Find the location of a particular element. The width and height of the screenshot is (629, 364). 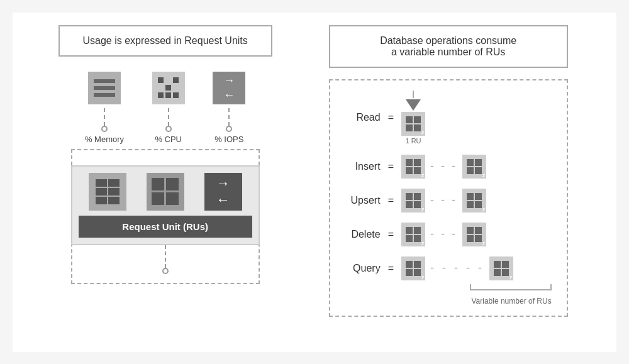

dashed-line-iops is located at coordinates (229, 117).